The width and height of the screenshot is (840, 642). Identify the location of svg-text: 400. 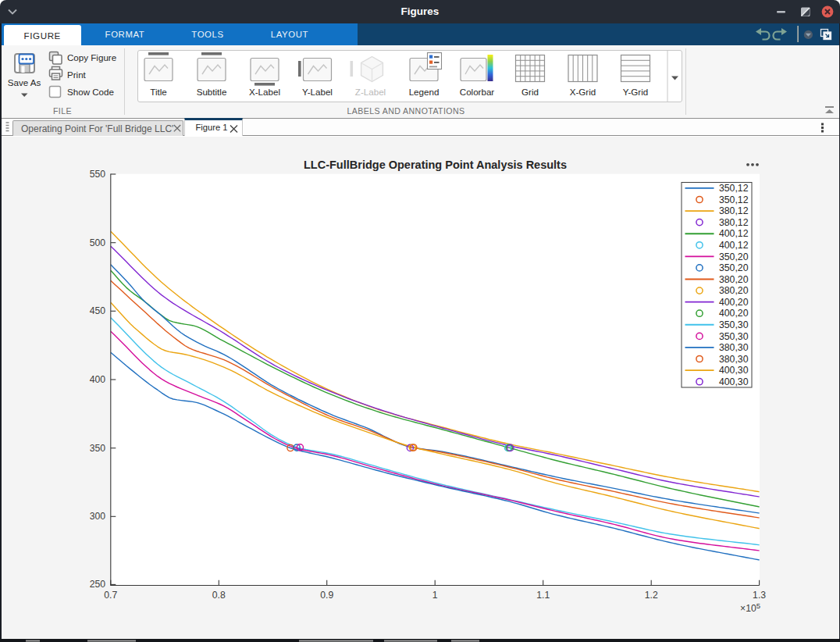
(98, 380).